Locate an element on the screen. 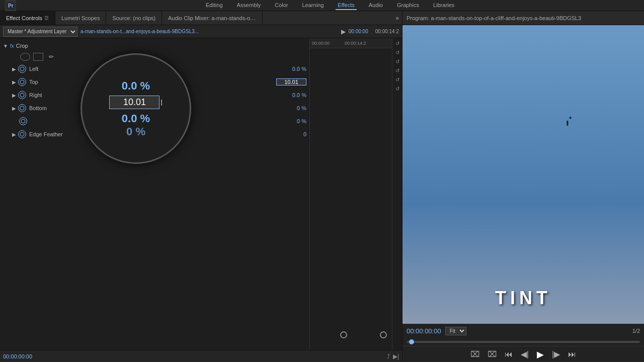 The height and width of the screenshot is (362, 644). reset-btn-6: ↺ is located at coordinates (397, 88).